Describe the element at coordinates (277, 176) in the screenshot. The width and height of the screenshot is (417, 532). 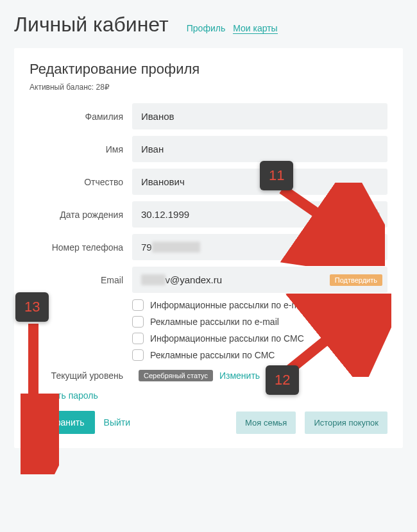
I see `annotation-11: 11` at that location.